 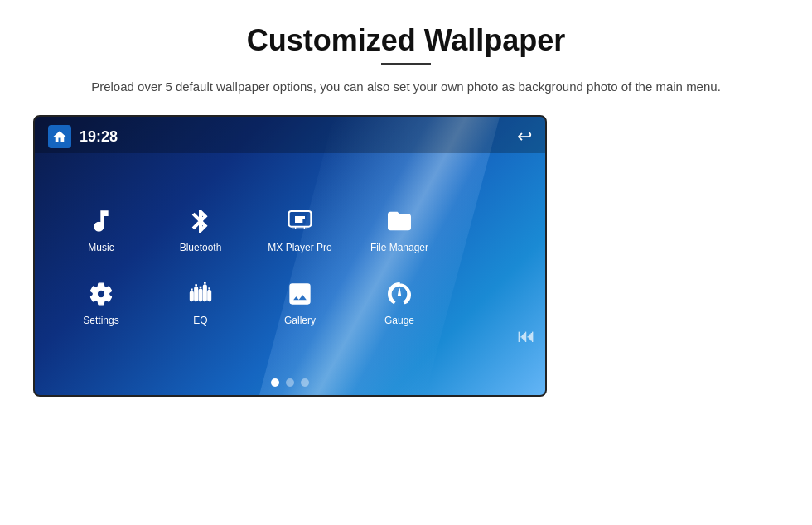 What do you see at coordinates (290, 384) in the screenshot?
I see `pagination-dots` at bounding box center [290, 384].